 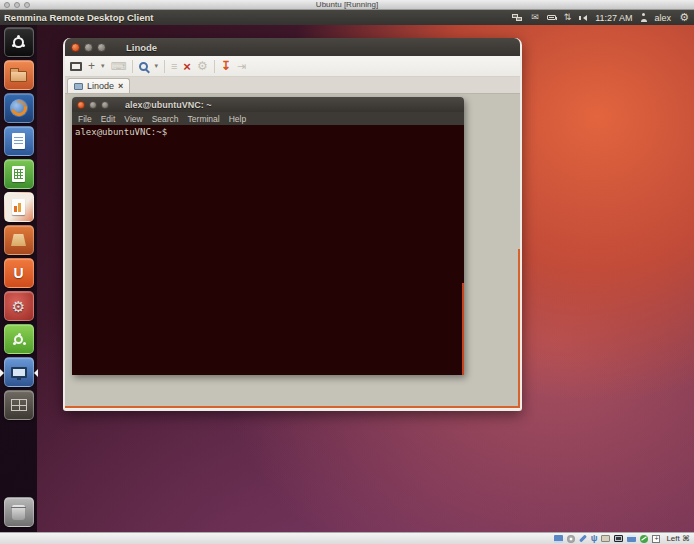 I want to click on remmina-monitor-icon, so click(x=19, y=372).